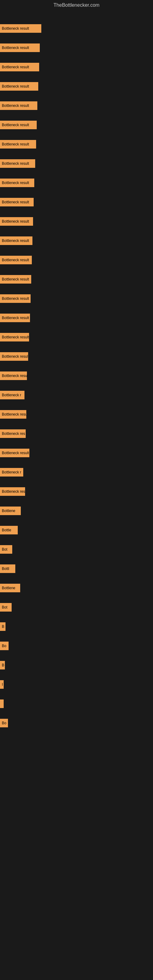  I want to click on bar-label-8: Bottleneck result, so click(15, 183).